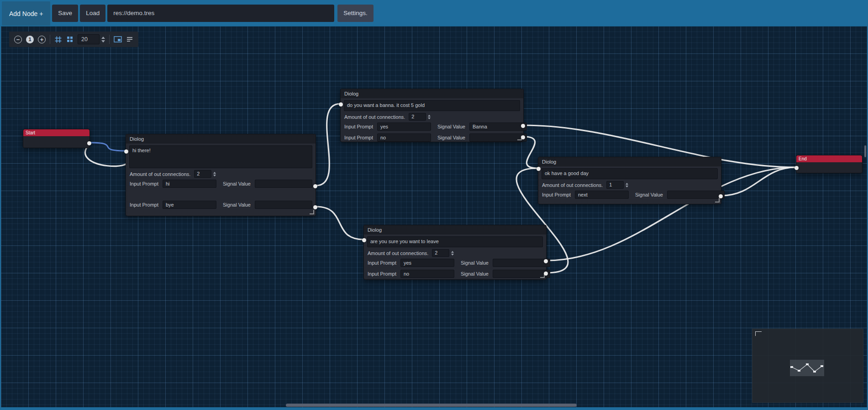 Image resolution: width=868 pixels, height=410 pixels. What do you see at coordinates (57, 133) in the screenshot?
I see `node-title: Start` at bounding box center [57, 133].